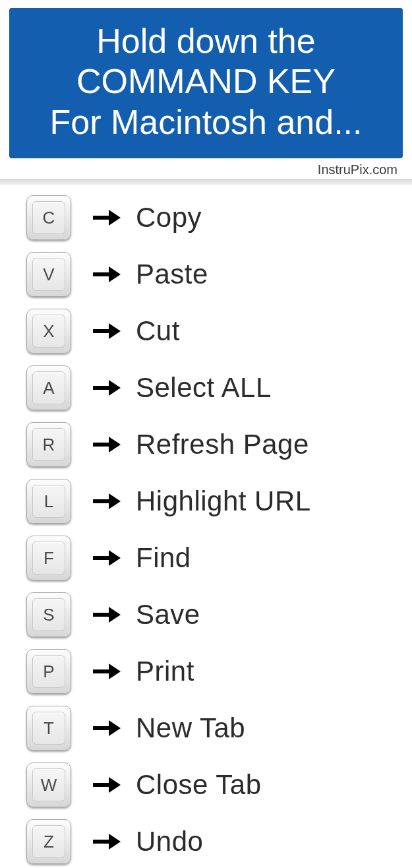 The image size is (412, 868). What do you see at coordinates (49, 842) in the screenshot?
I see `keyboard-key-letter: Z` at bounding box center [49, 842].